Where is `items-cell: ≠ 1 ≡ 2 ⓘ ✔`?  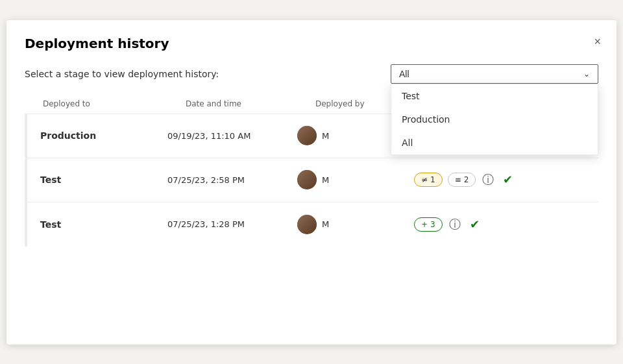
items-cell: ≠ 1 ≡ 2 ⓘ ✔ is located at coordinates (501, 180).